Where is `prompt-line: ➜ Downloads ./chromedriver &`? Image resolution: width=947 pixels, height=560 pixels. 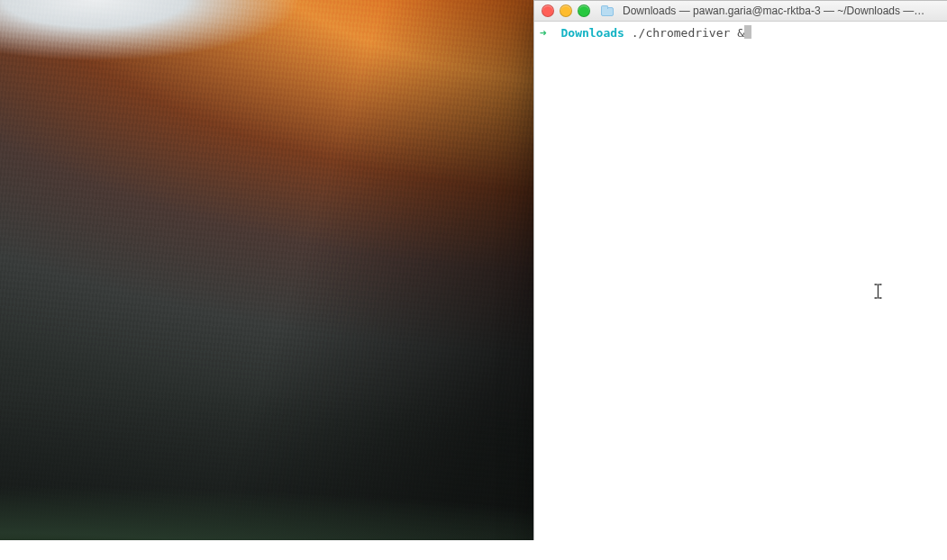 prompt-line: ➜ Downloads ./chromedriver & is located at coordinates (645, 32).